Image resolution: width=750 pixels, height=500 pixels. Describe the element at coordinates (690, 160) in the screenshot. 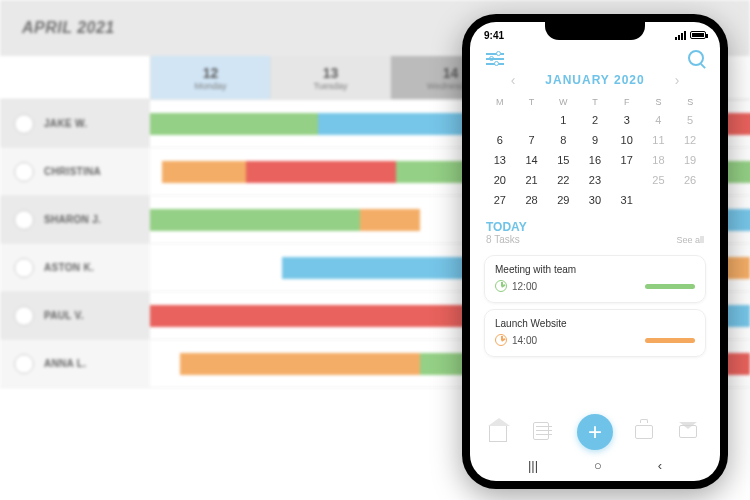

I see `calendar-day: 19` at that location.